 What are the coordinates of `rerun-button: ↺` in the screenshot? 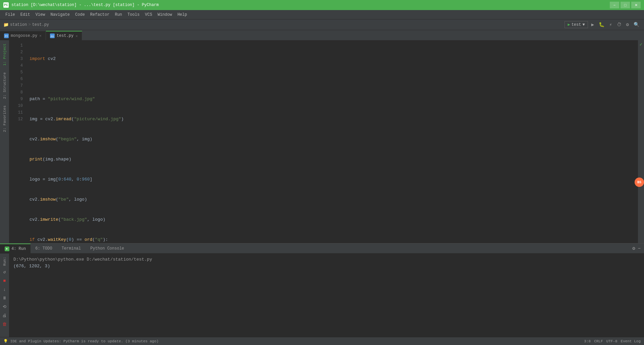 It's located at (5, 272).